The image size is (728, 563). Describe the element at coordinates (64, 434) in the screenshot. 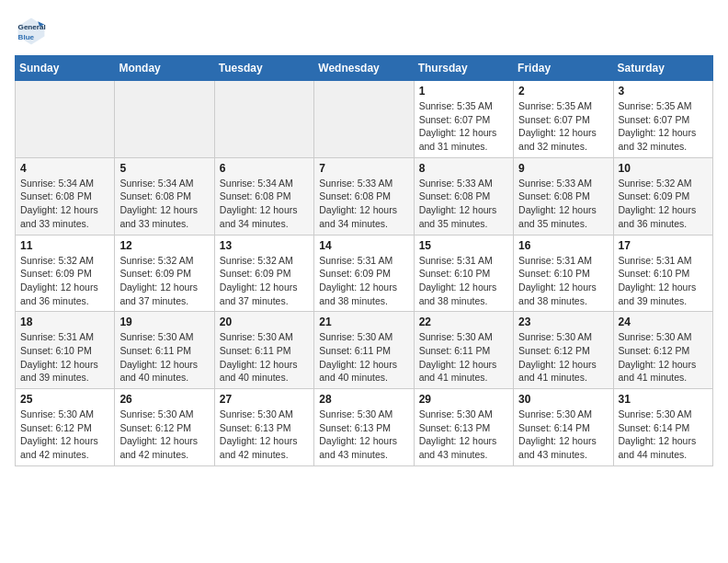

I see `day-info-25: Sunrise: 5:30 AM Sunset: 6:12 PM Dayligh…` at that location.